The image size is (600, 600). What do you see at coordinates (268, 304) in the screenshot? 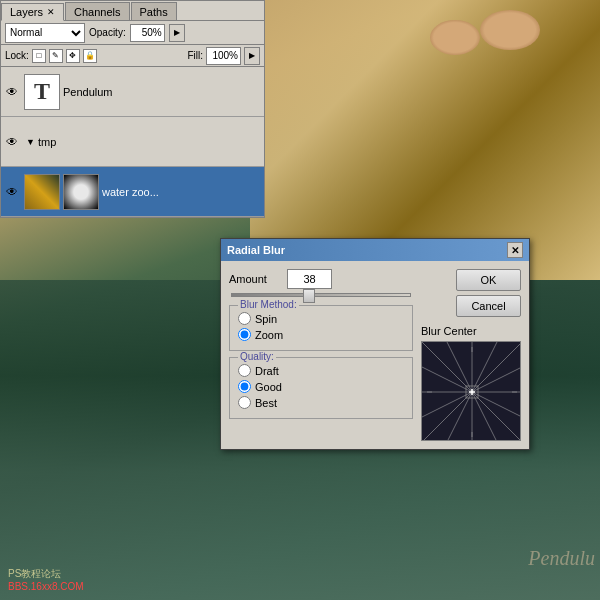
I see `blur-method-label: Blur Method:` at bounding box center [268, 304].